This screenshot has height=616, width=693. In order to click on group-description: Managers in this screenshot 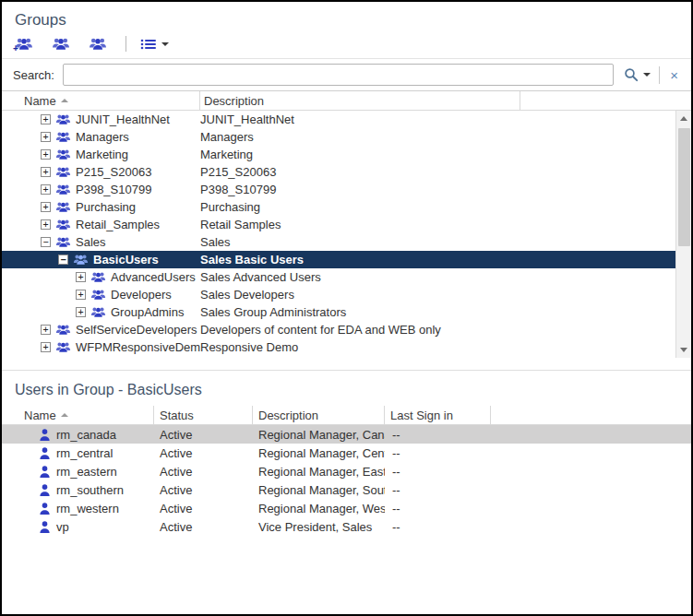, I will do `click(360, 136)`.